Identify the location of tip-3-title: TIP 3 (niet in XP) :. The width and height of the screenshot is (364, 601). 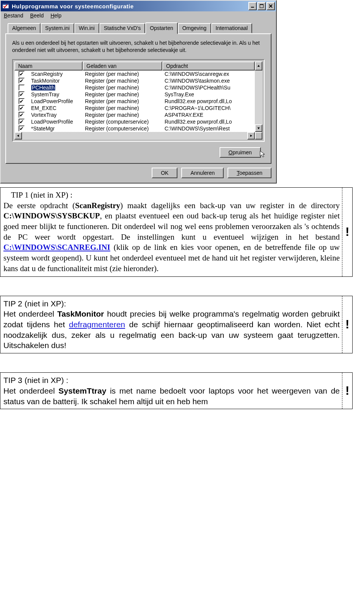
(36, 380).